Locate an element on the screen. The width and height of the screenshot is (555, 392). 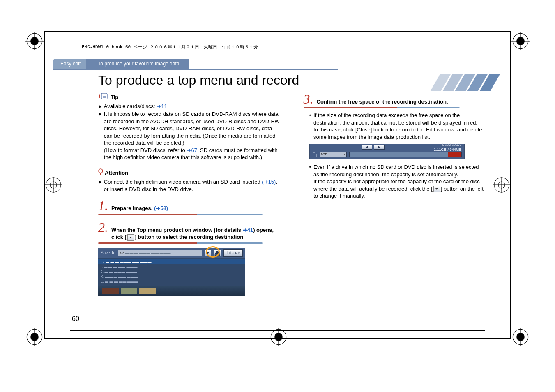
tip-bullet-1-text: Available cards/discs: is located at coordinates (130, 106).